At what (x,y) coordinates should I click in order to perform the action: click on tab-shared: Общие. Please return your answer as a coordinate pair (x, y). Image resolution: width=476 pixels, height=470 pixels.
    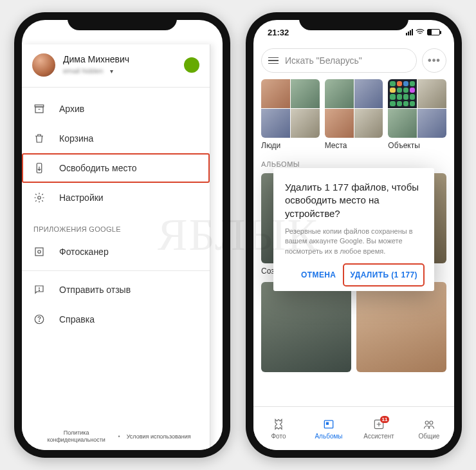
    Looking at the image, I should click on (429, 429).